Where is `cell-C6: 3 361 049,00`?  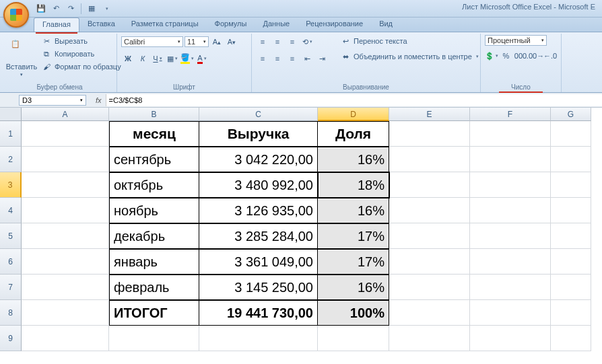 cell-C6: 3 361 049,00 is located at coordinates (259, 262).